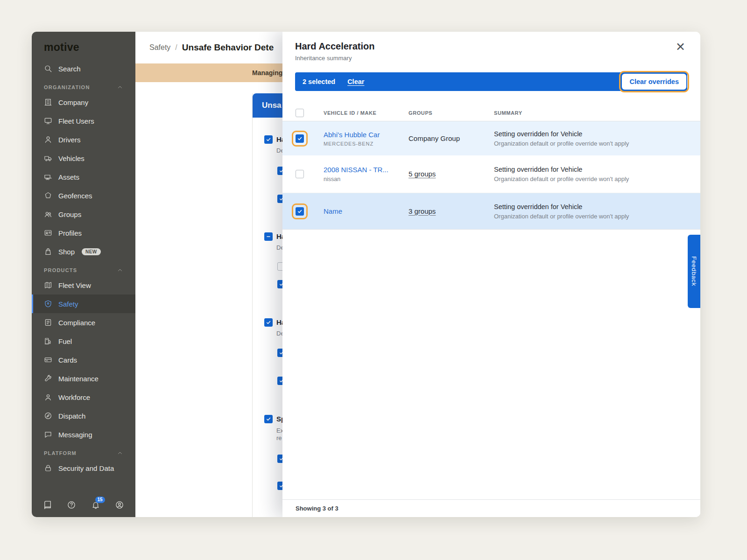 The height and width of the screenshot is (560, 747). What do you see at coordinates (92, 252) in the screenshot?
I see `new-badge: NEW` at bounding box center [92, 252].